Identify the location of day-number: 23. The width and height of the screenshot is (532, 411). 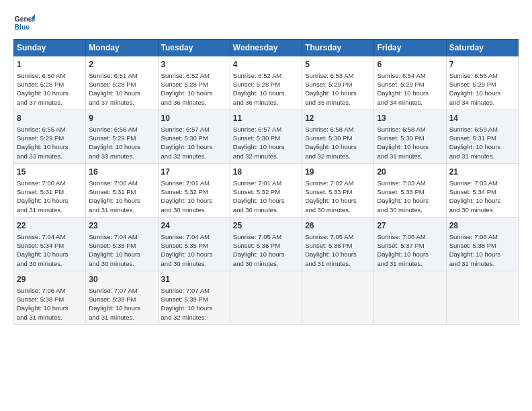
(122, 226).